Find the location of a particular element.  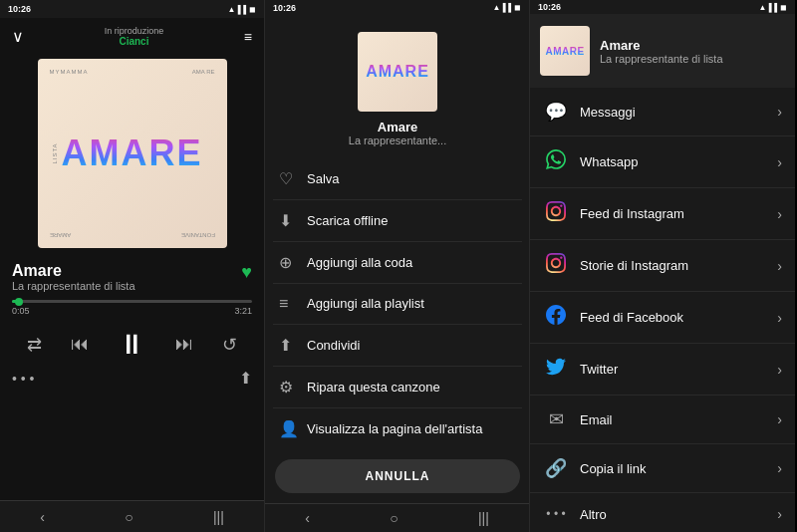

storie-instagram-label: Storie di Instagram is located at coordinates (634, 265).